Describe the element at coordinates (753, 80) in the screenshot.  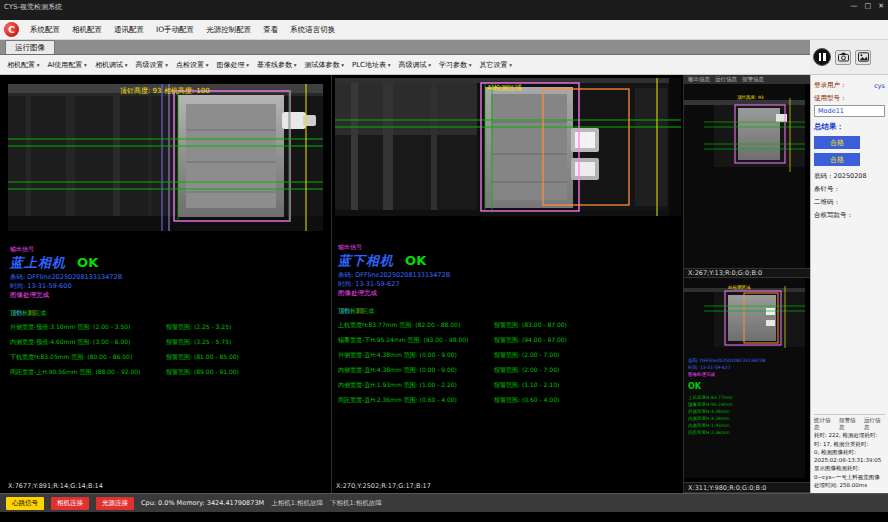
I see `preview-tab-alarm: 报警信息` at that location.